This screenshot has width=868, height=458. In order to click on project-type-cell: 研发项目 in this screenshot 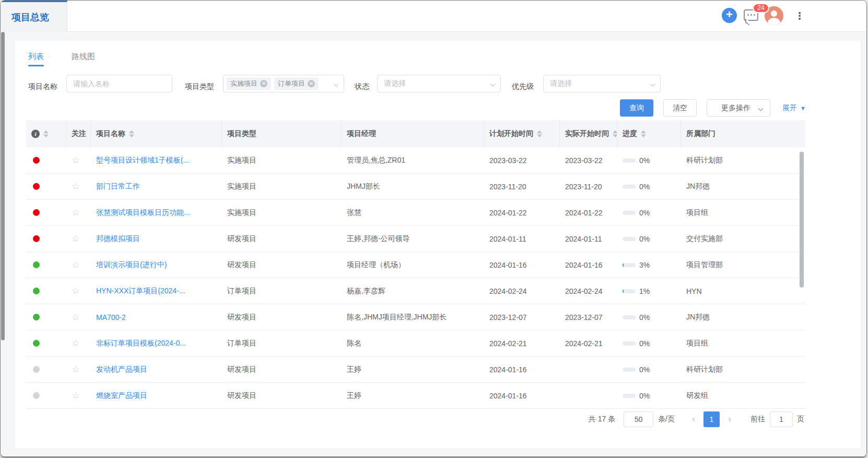, I will do `click(282, 395)`.